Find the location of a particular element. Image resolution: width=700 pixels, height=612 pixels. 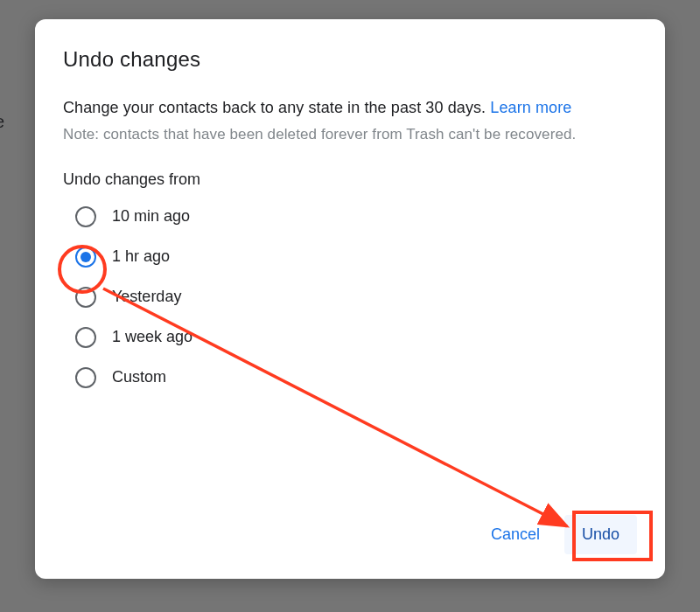

dialog-title: Undo changes is located at coordinates (350, 59).